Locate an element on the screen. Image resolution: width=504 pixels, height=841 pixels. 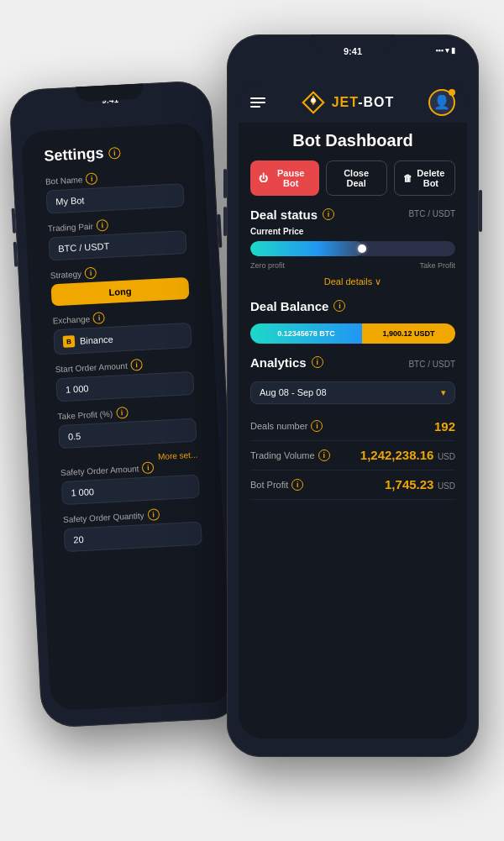
trading-pair-input: BTC / USDT is located at coordinates (118, 245).